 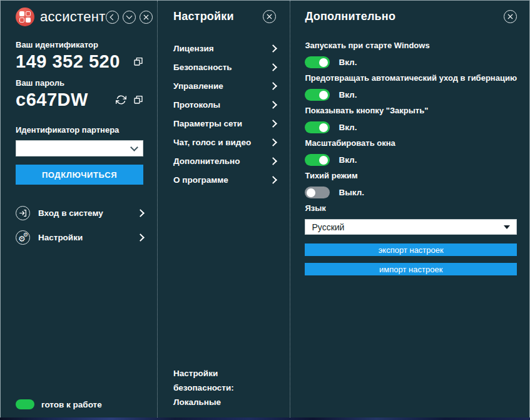 What do you see at coordinates (350, 16) in the screenshot?
I see `advanced-title: Дополнительно` at bounding box center [350, 16].